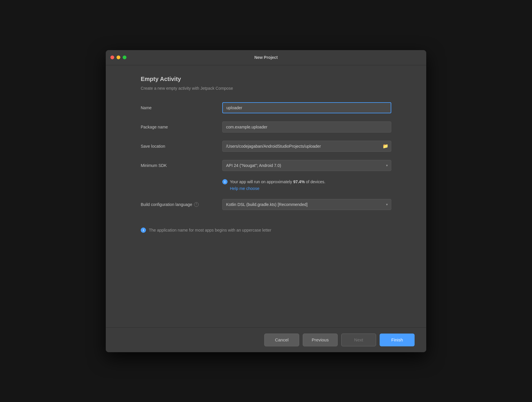  I want to click on package-label: Package name, so click(182, 127).